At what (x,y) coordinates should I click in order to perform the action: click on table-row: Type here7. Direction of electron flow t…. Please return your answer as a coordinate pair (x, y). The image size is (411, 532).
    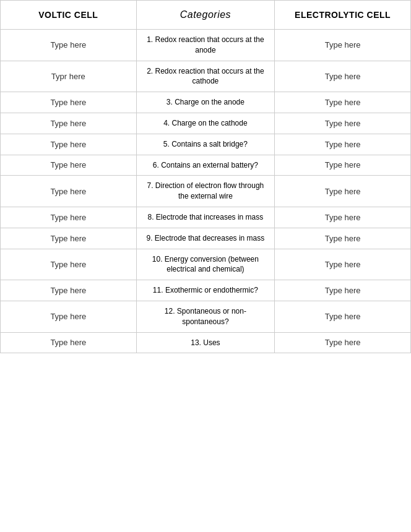
    Looking at the image, I should click on (206, 192).